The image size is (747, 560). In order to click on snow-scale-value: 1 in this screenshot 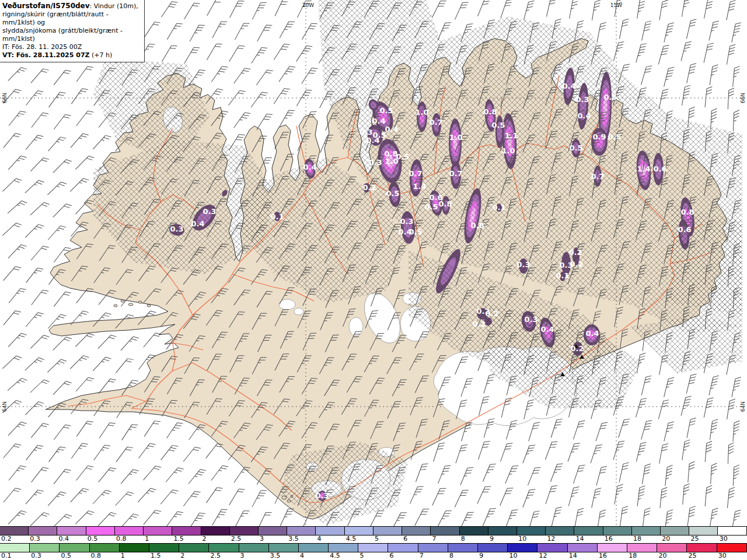, I will do `click(147, 539)`.